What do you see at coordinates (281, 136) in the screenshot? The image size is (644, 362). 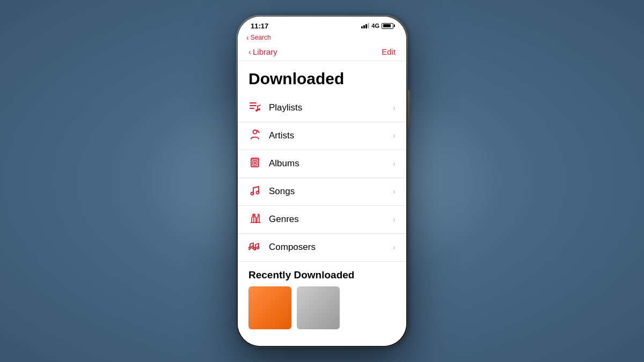 I see `artists-label: Artists` at bounding box center [281, 136].